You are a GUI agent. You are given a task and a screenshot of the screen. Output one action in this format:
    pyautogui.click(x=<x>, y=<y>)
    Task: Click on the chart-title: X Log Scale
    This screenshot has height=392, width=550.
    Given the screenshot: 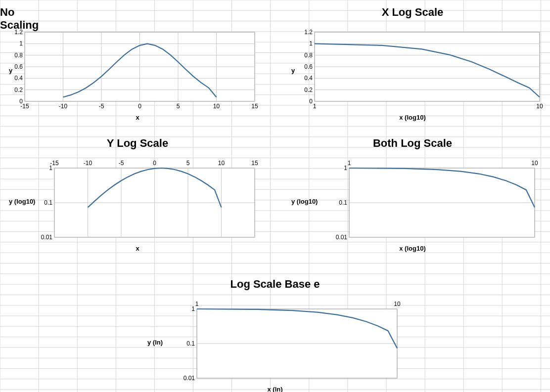 What is the action you would take?
    pyautogui.click(x=412, y=12)
    